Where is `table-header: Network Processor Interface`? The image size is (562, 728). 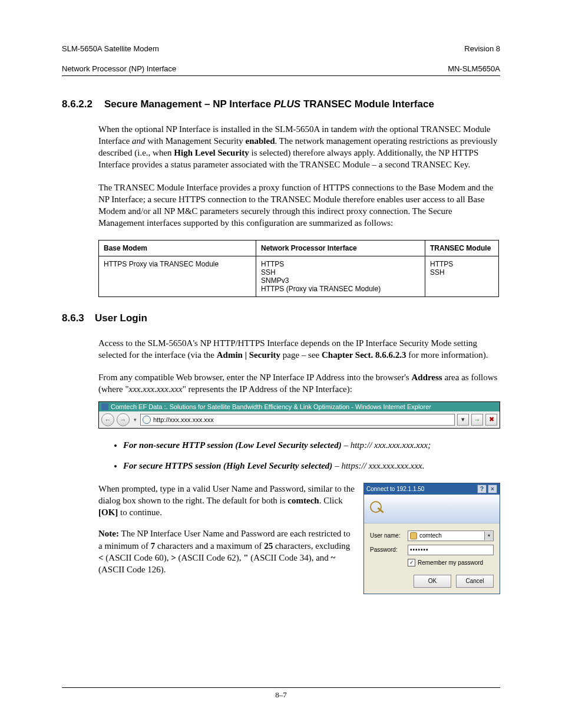
table-header: Network Processor Interface is located at coordinates (340, 248).